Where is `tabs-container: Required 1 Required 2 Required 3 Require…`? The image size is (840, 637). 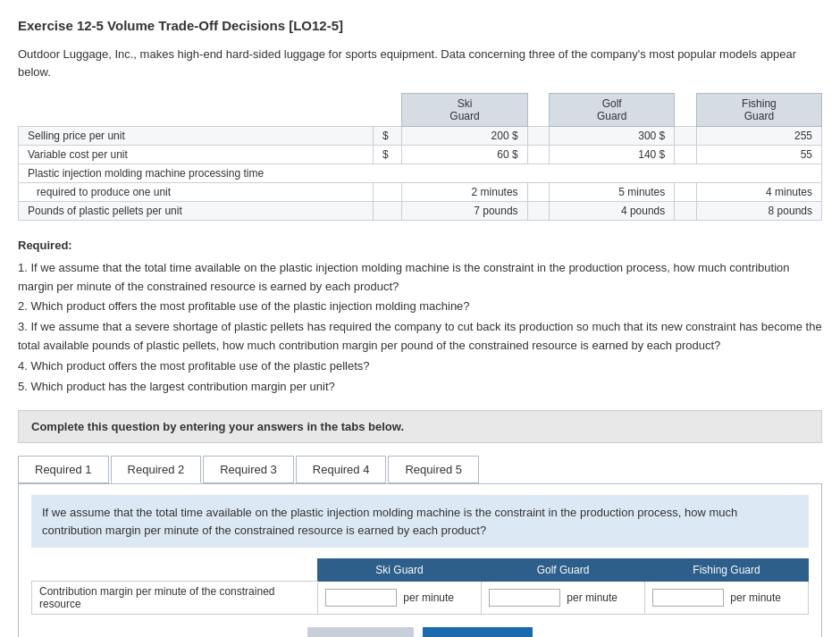
tabs-container: Required 1 Required 2 Required 3 Require… is located at coordinates (420, 470).